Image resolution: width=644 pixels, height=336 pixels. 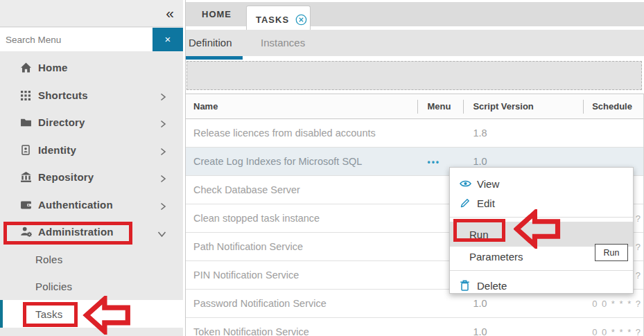 What do you see at coordinates (301, 247) in the screenshot?
I see `task-name: Path Notification Service` at bounding box center [301, 247].